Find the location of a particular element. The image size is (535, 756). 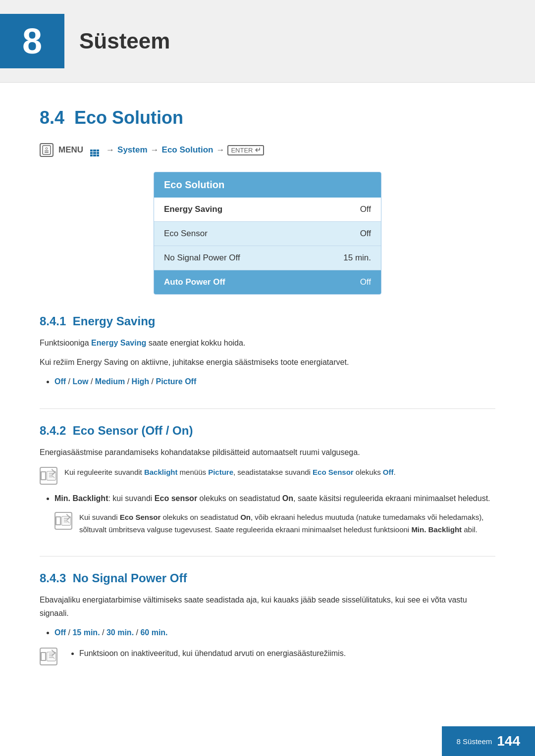

energy-saving-para1: Funktsiooniga Energy Saving saate energi… is located at coordinates (268, 343).